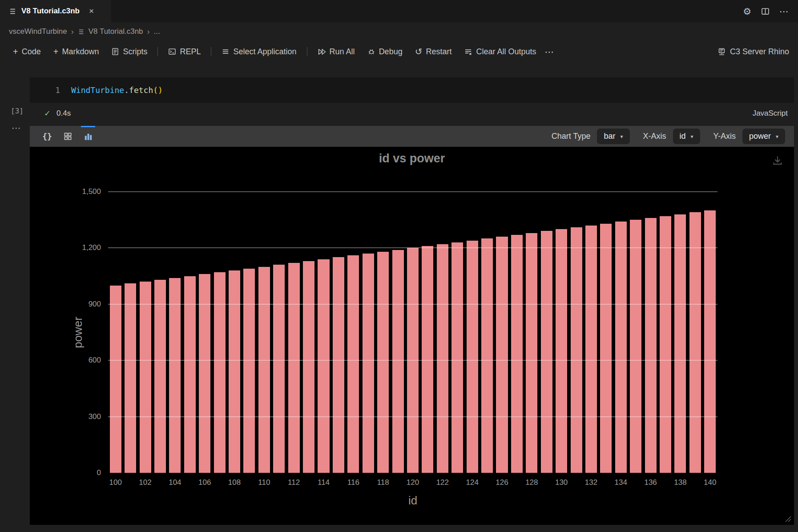  What do you see at coordinates (149, 32) in the screenshot?
I see `chevron-right-icon: ›` at bounding box center [149, 32].